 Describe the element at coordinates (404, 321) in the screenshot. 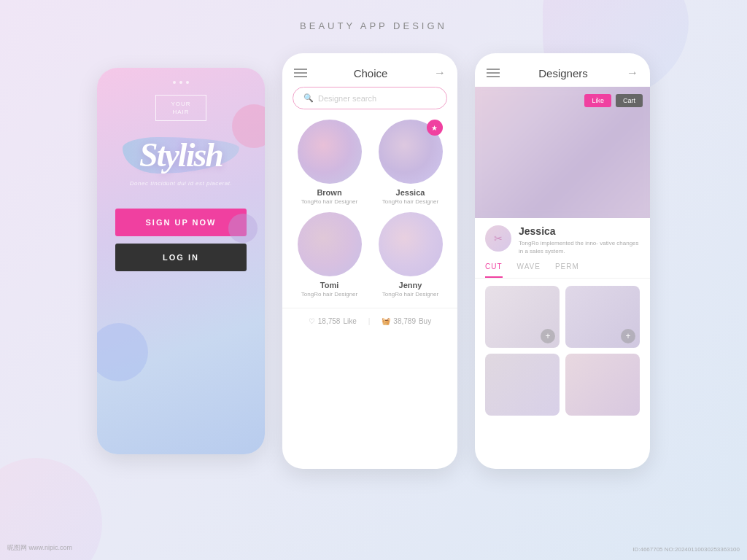

I see `buys-count: 38,789` at that location.